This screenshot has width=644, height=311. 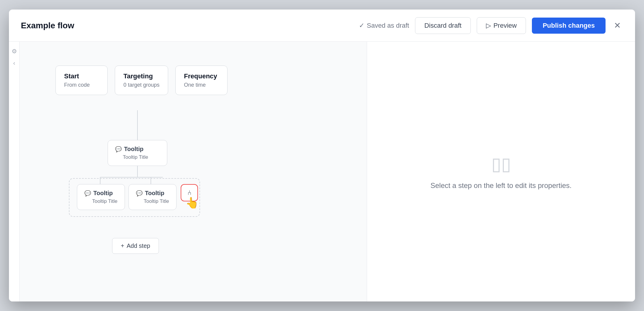 What do you see at coordinates (501, 186) in the screenshot?
I see `panel-placeholder-text: Select a step on the left to edit its pr…` at bounding box center [501, 186].